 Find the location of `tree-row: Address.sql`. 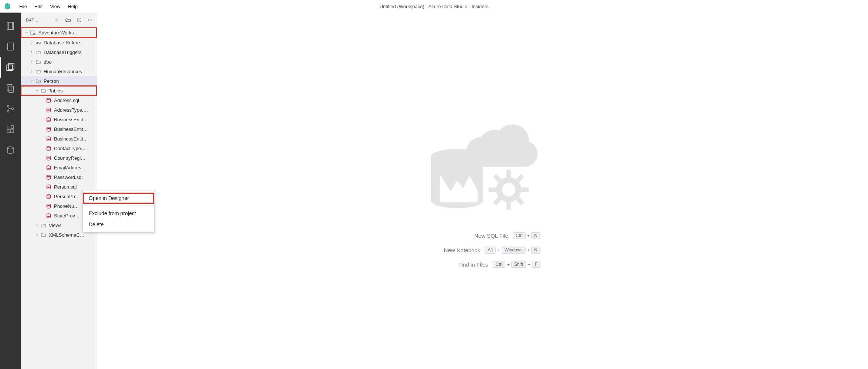

tree-row: Address.sql is located at coordinates (59, 100).